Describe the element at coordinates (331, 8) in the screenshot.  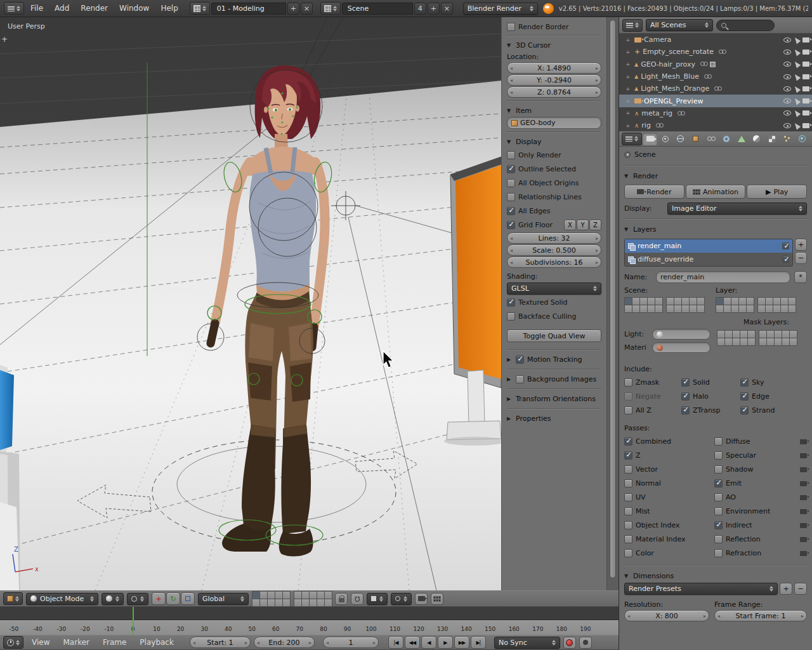
I see `scene-browse-button` at that location.